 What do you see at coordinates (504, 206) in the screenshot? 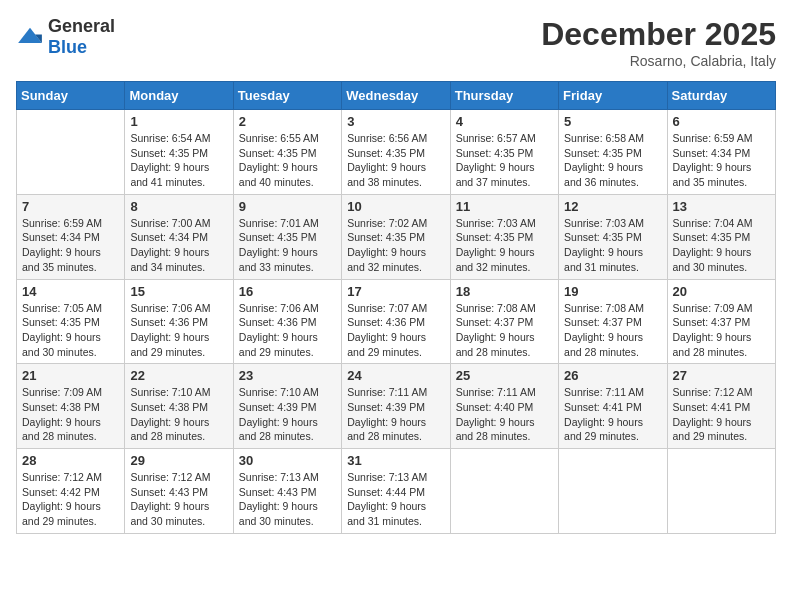
I see `day-number: 11` at bounding box center [504, 206].